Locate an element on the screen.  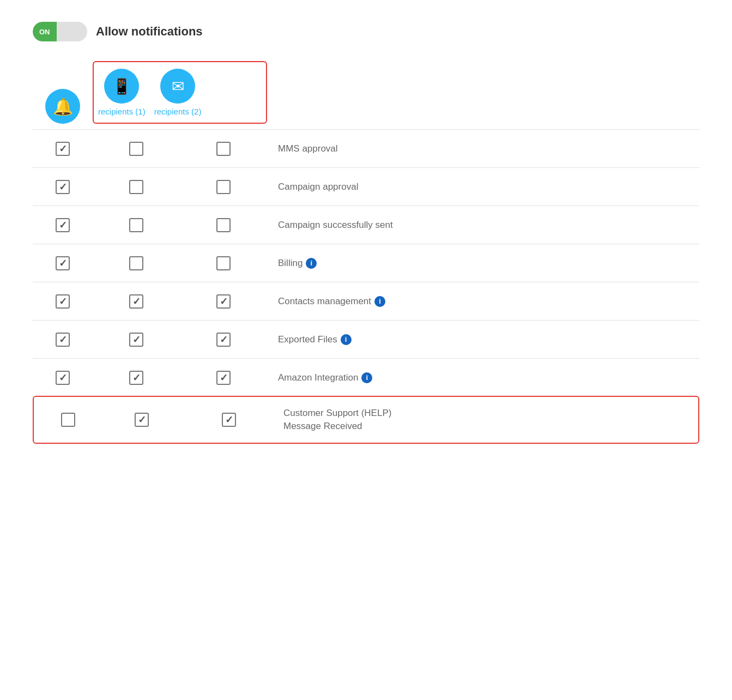
notification-row-campaign-approval: Campaign approval is located at coordinates (366, 186).